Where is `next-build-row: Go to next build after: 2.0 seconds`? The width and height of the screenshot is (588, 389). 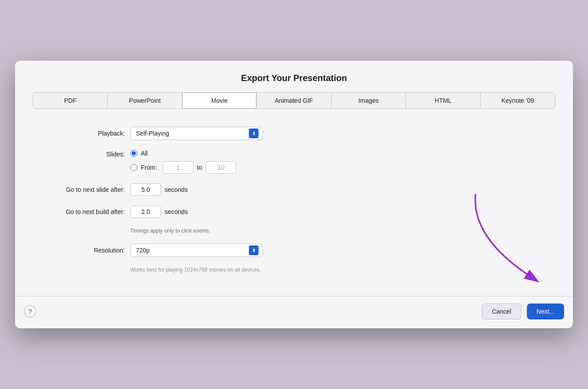
next-build-row: Go to next build after: 2.0 seconds is located at coordinates (294, 212).